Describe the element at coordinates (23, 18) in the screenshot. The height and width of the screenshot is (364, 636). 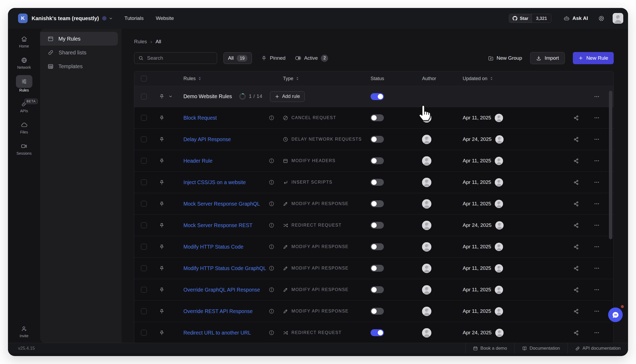
I see `workspace-avatar: K` at that location.